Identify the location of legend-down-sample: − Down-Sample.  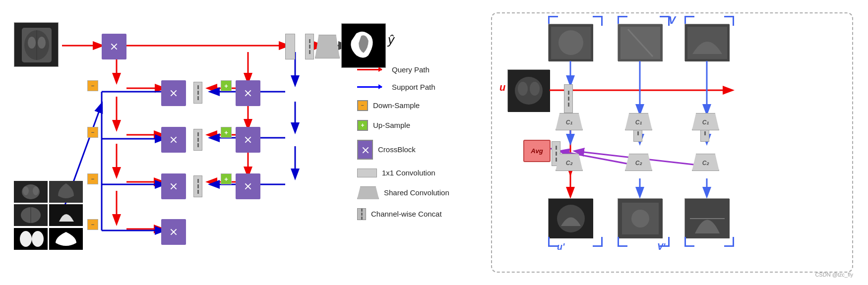
(417, 106).